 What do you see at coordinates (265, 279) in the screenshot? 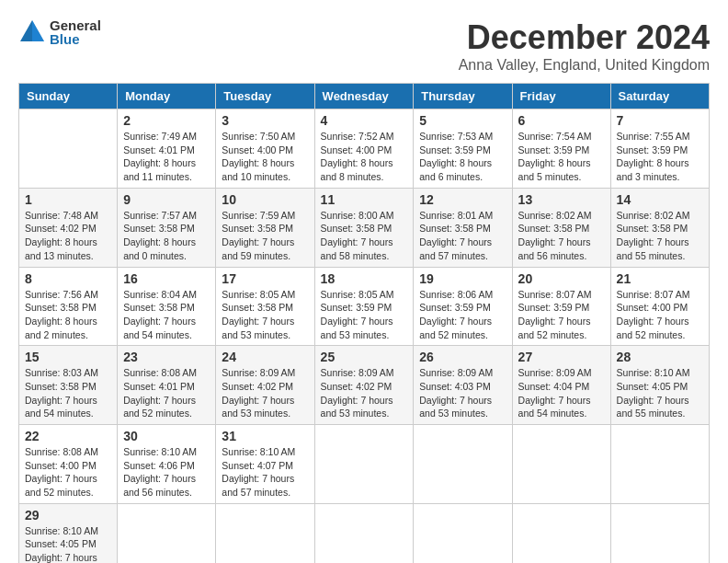
I see `day-number: 17` at bounding box center [265, 279].